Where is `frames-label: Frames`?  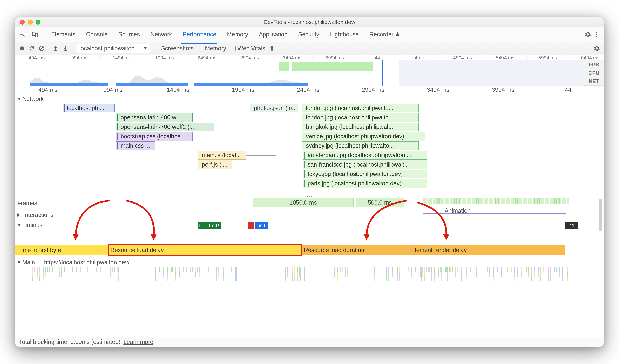 frames-label: Frames is located at coordinates (28, 203).